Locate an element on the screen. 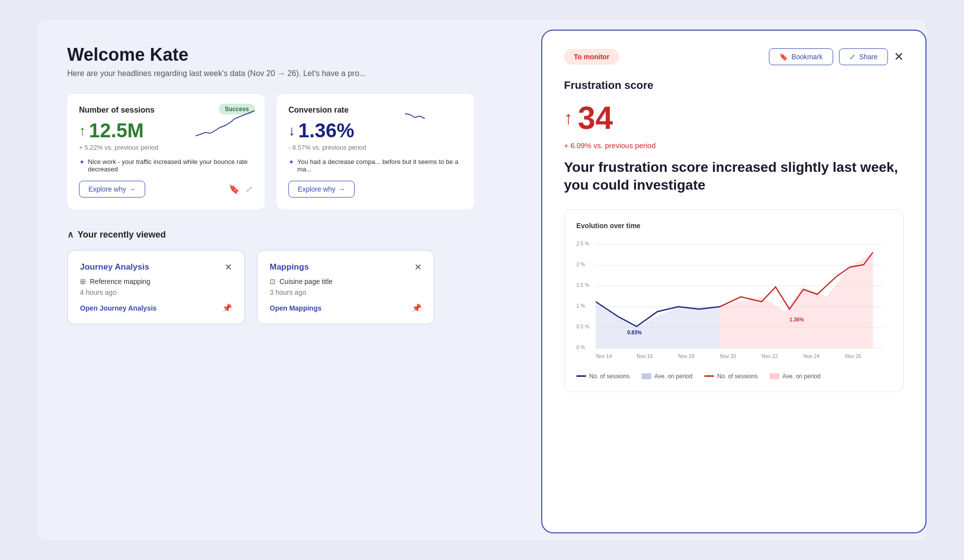  grid-icon: ⊞ is located at coordinates (83, 281).